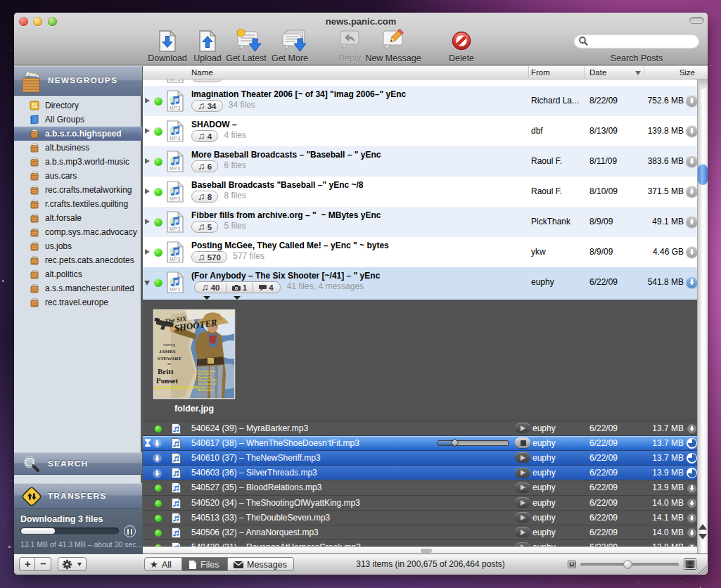  What do you see at coordinates (205, 390) in the screenshot?
I see `svg-text: MP3 Hardware` at bounding box center [205, 390].